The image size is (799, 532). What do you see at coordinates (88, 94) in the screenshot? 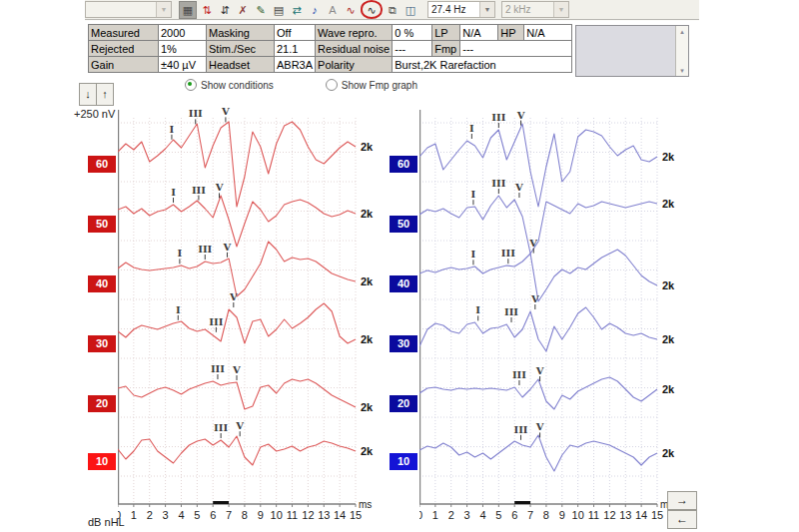
I see `shift-down-button: ↓` at bounding box center [88, 94].